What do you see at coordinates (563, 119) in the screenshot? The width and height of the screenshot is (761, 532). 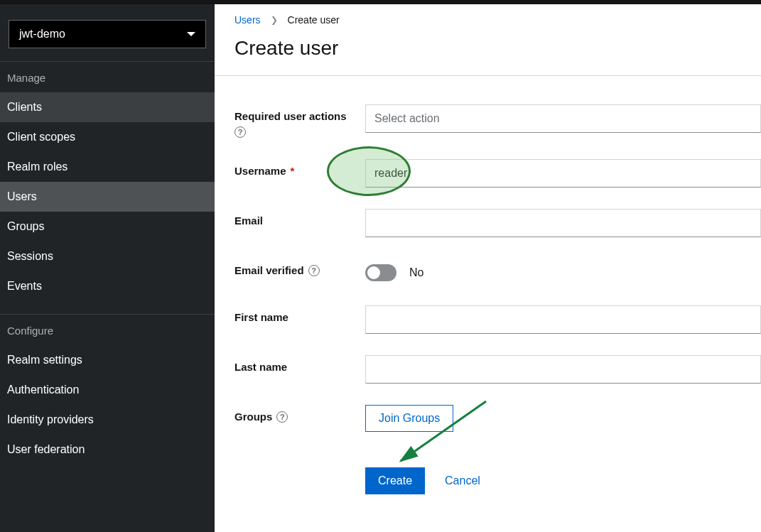 I see `required-actions-select: Select action` at bounding box center [563, 119].